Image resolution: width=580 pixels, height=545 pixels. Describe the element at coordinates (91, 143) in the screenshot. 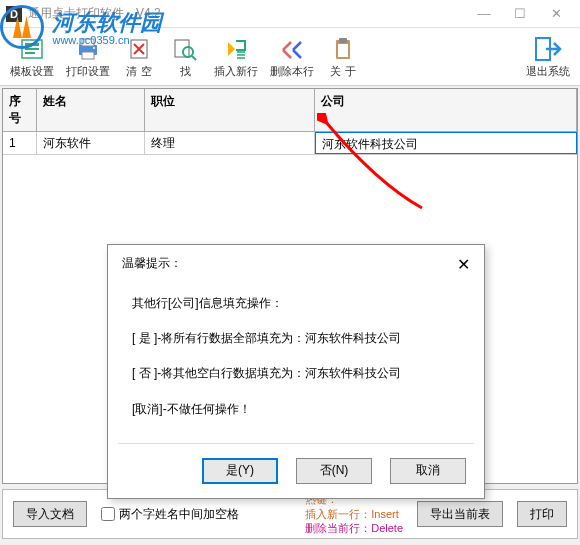

I see `cell-name: 河东软件` at that location.